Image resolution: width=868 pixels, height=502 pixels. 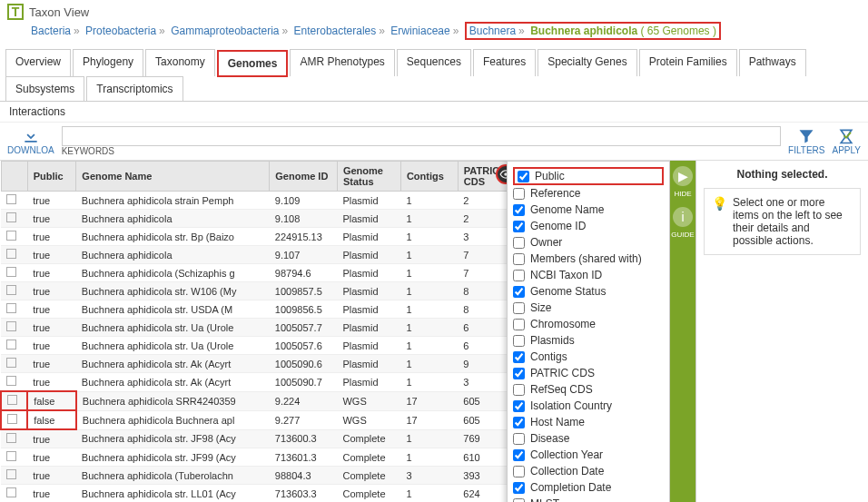 I want to click on column-option: Owner, so click(x=588, y=242).